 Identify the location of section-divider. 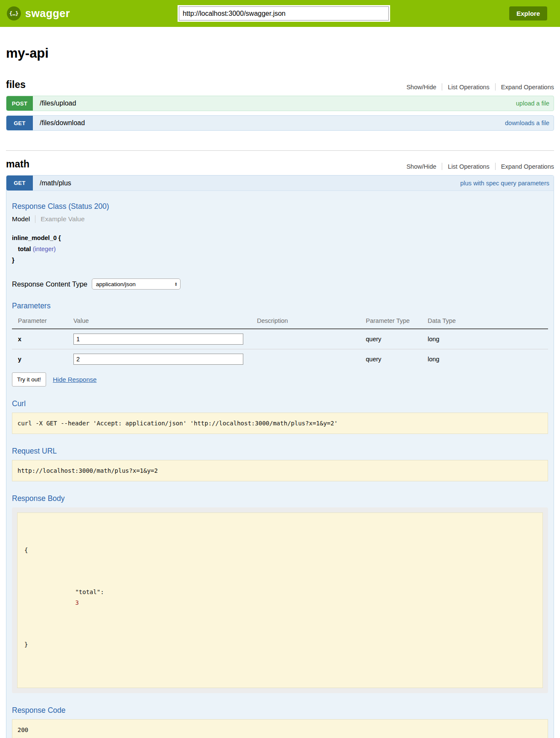
(280, 150).